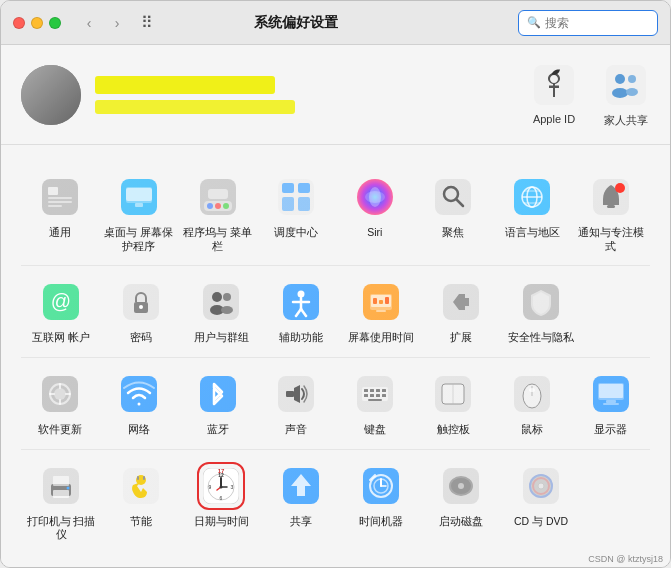  I want to click on pref-item-keyboard: 键盘, so click(376, 404).